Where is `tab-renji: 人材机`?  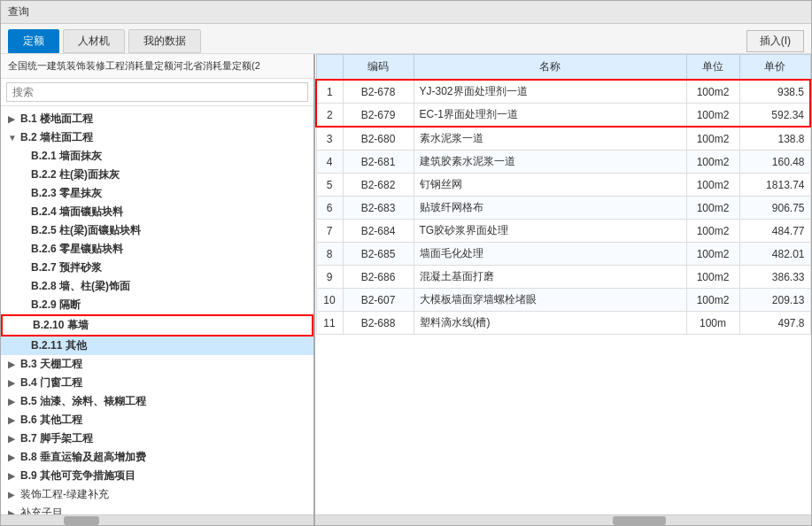
tab-renji: 人材机 is located at coordinates (94, 41).